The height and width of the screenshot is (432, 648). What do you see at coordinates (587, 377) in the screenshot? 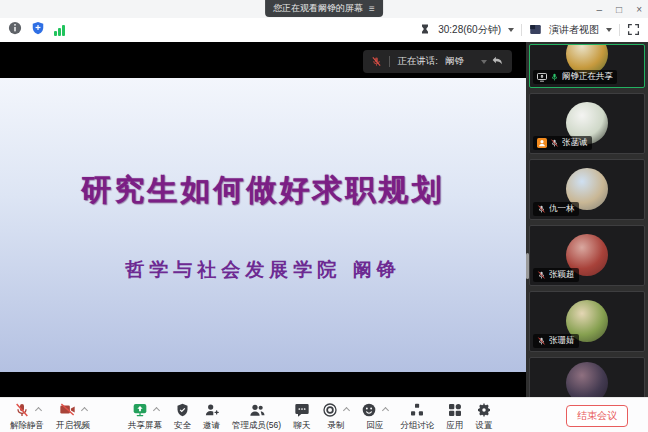
I see `participant-tile` at bounding box center [587, 377].